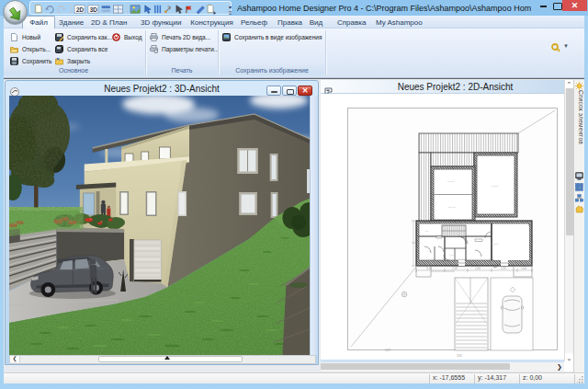  I want to click on svg-text: 13,1 m², so click(452, 208).